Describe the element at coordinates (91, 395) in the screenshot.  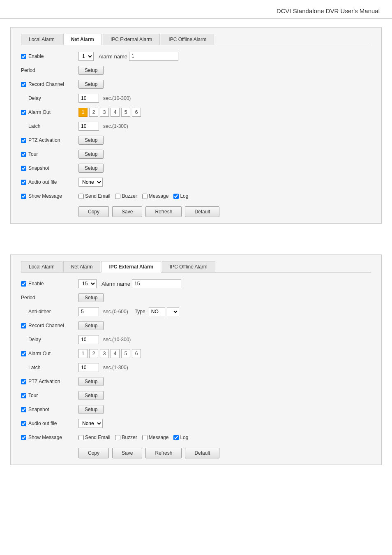
I see `tour-setup-btn-2: Setup` at that location.